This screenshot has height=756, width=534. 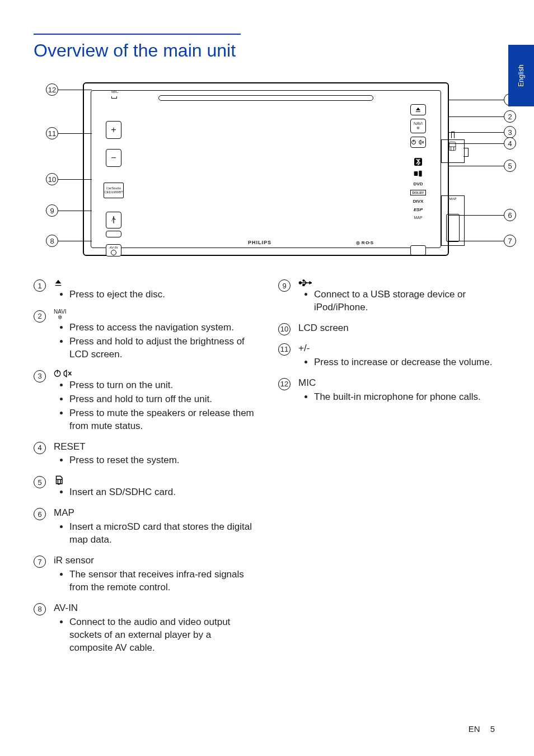 What do you see at coordinates (144, 402) in the screenshot?
I see `entry-3: 3Press to turn on the unit.Press and hol…` at bounding box center [144, 402].